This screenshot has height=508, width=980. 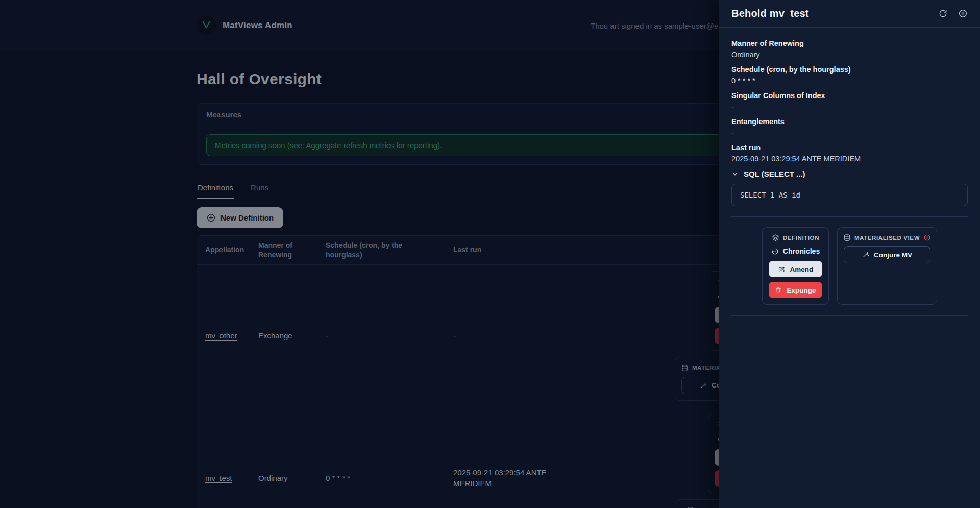 I want to click on edit-icon, so click(x=782, y=270).